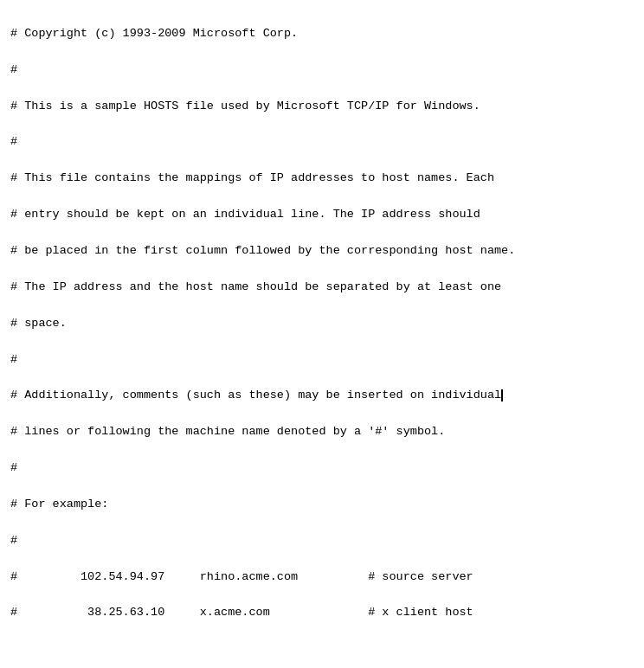  What do you see at coordinates (14, 540) in the screenshot?
I see `line-15: #` at bounding box center [14, 540].